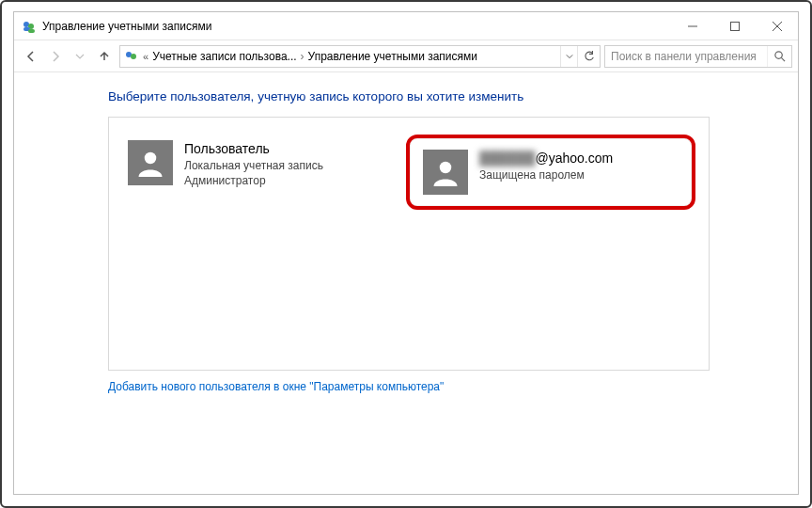  What do you see at coordinates (254, 166) in the screenshot?
I see `account-subline-1: Локальная учетная запись` at bounding box center [254, 166].